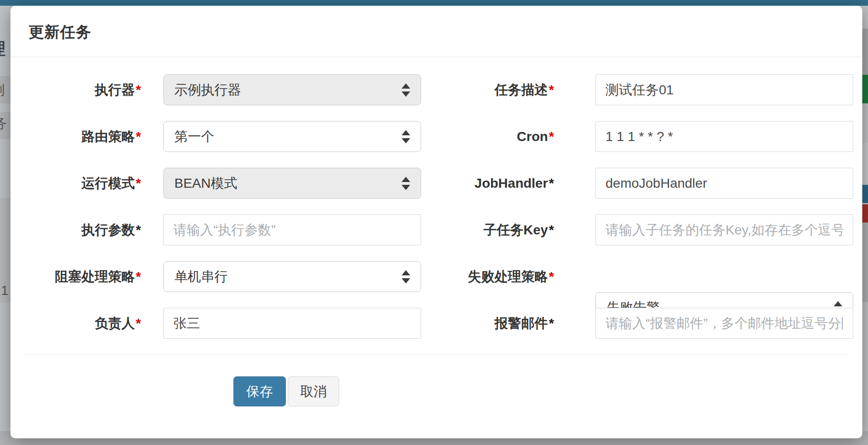 The image size is (868, 445). I want to click on run-mode-label: 运行模式*, so click(76, 183).